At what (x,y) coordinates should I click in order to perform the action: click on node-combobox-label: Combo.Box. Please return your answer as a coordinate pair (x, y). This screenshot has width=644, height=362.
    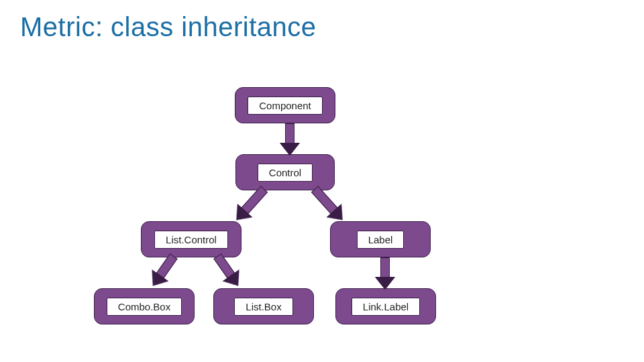
    Looking at the image, I should click on (144, 307).